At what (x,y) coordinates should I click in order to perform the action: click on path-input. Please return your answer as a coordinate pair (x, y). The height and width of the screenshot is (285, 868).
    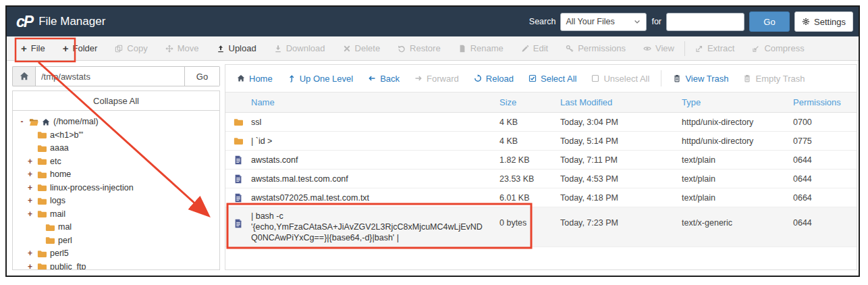
    Looking at the image, I should click on (110, 76).